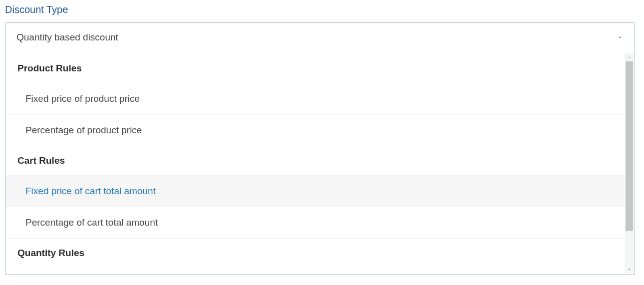 The height and width of the screenshot is (285, 644). Describe the element at coordinates (629, 146) in the screenshot. I see `scrollbar-thumb` at that location.